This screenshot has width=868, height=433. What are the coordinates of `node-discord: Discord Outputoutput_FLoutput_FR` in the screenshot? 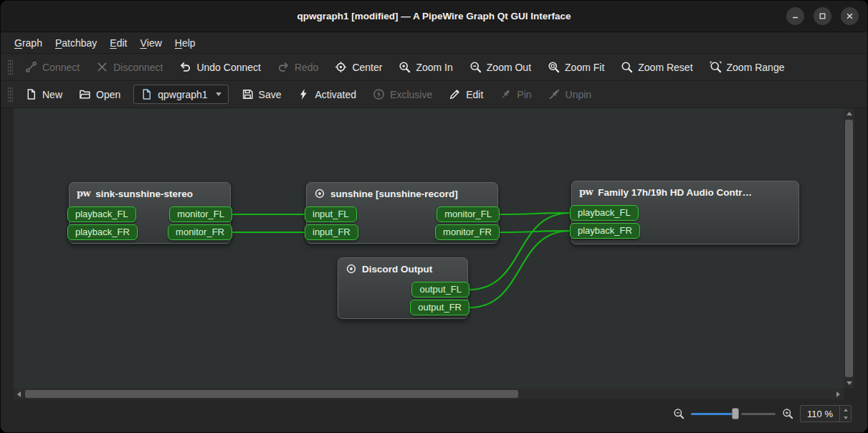 It's located at (403, 288).